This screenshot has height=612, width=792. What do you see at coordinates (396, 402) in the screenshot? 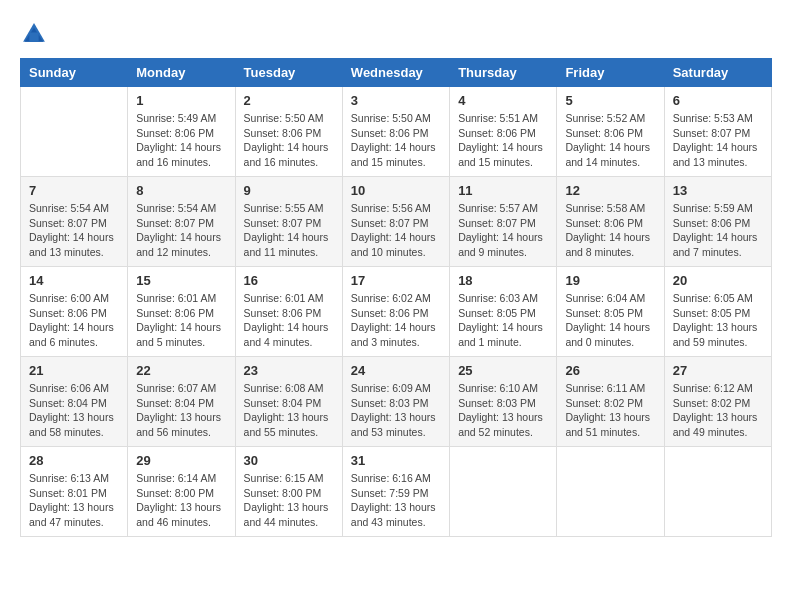
I see `calendar-cell: 24Sunrise: 6:09 AM Sunset: 8:03 PM Dayli…` at bounding box center [396, 402].